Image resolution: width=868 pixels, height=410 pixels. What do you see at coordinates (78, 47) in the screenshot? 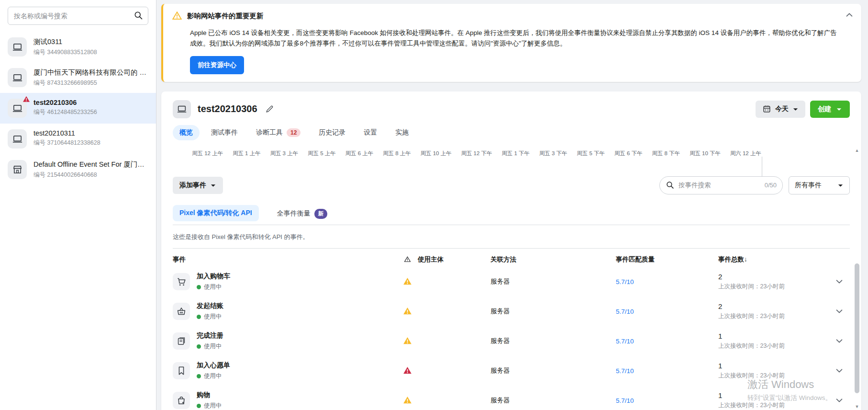
I see `sidebar-item-pixel: 测试0311 编号 344908833512808` at bounding box center [78, 47].